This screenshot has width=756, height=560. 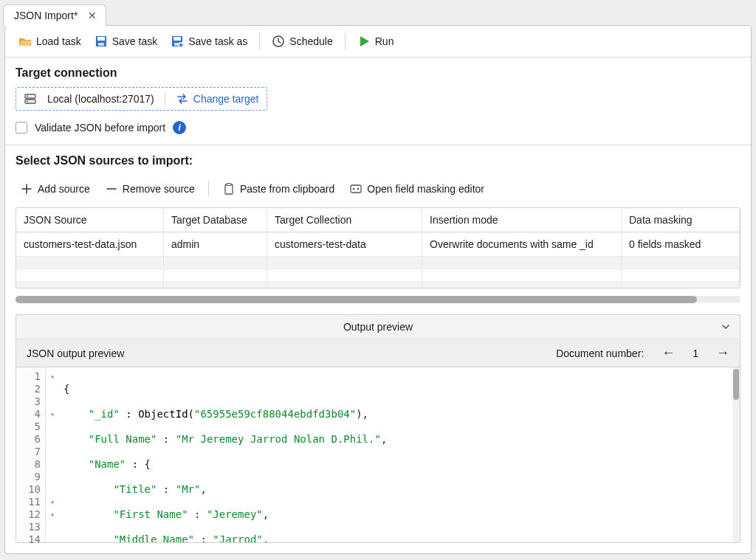 I want to click on clipboard-icon, so click(x=229, y=189).